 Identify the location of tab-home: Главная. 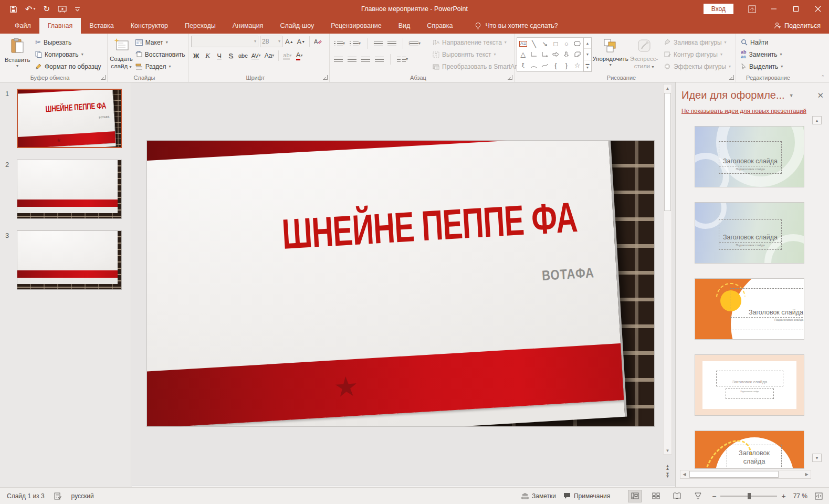
(60, 26).